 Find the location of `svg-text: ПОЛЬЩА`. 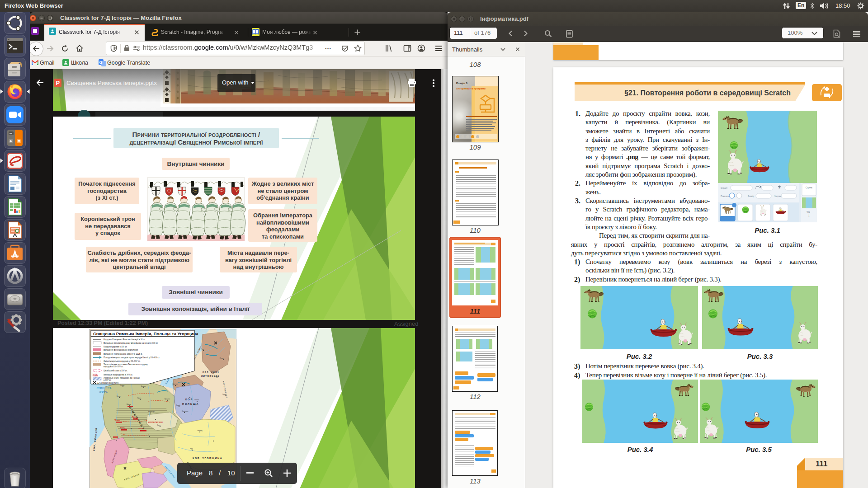

svg-text: ПОЛЬЩА is located at coordinates (191, 404).